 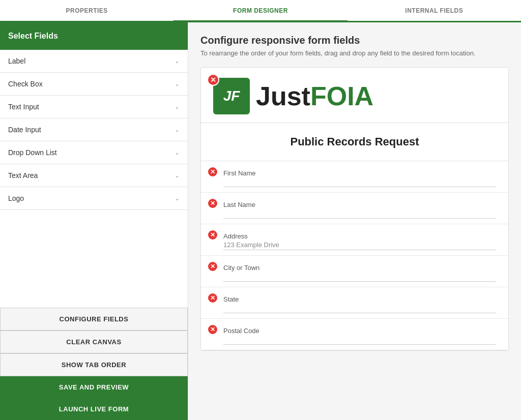 What do you see at coordinates (360, 214) in the screenshot?
I see `last-name-input` at bounding box center [360, 214].